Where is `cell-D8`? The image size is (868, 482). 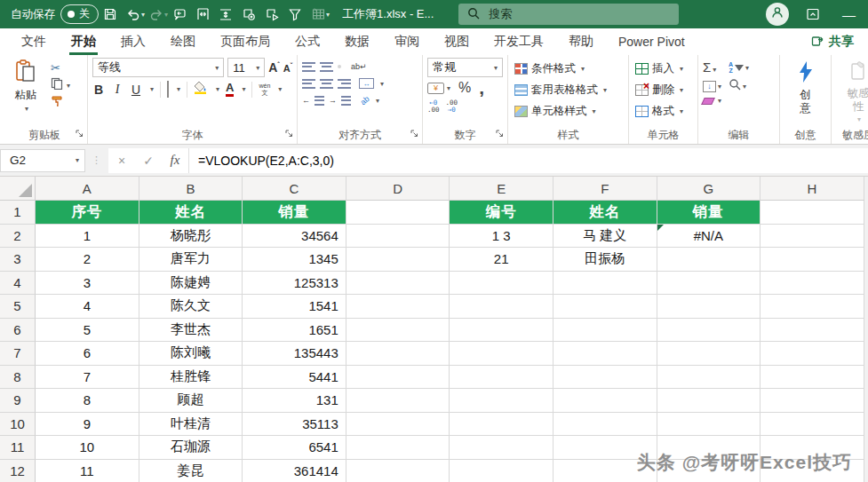 cell-D8 is located at coordinates (398, 378).